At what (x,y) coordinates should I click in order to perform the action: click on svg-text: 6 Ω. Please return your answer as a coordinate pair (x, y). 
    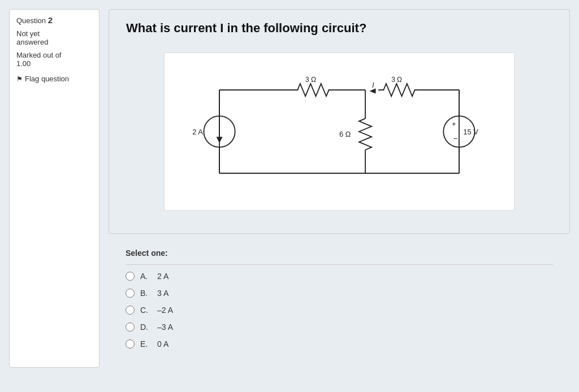
    Looking at the image, I should click on (345, 134).